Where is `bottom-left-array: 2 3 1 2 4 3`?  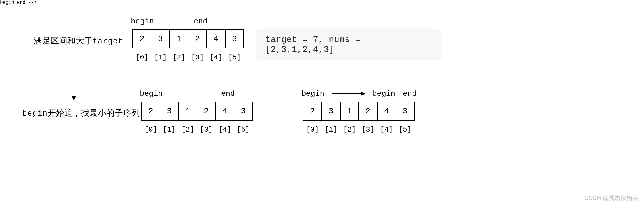
bottom-left-array: 2 3 1 2 4 3 is located at coordinates (197, 111).